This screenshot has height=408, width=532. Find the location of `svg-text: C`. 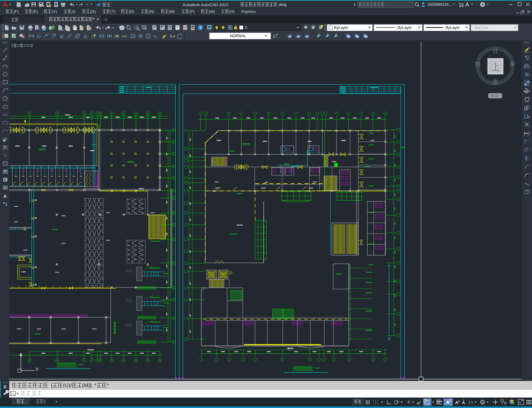

svg-text: C is located at coordinates (174, 300).